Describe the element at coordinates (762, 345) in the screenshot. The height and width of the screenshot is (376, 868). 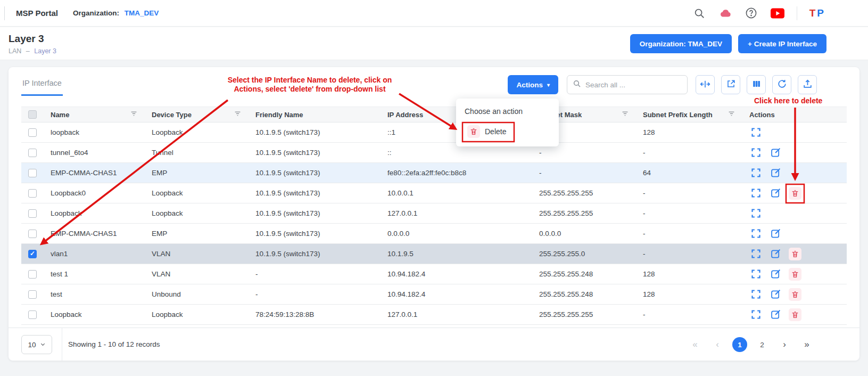
I see `page-button-2: 2` at that location.